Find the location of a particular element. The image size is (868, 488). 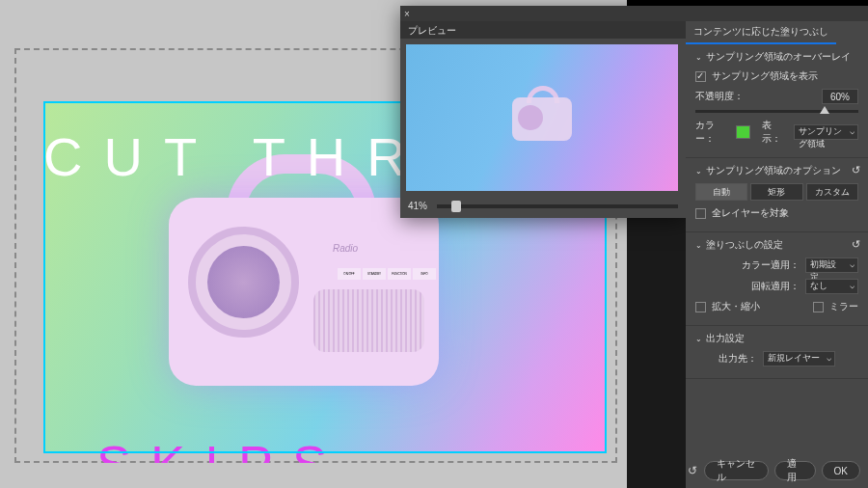

section-sampling-options: ↺ ⌄サンプリング領域のオプション 自動 矩形 カスタム 全レイヤーを対象 is located at coordinates (777, 195).